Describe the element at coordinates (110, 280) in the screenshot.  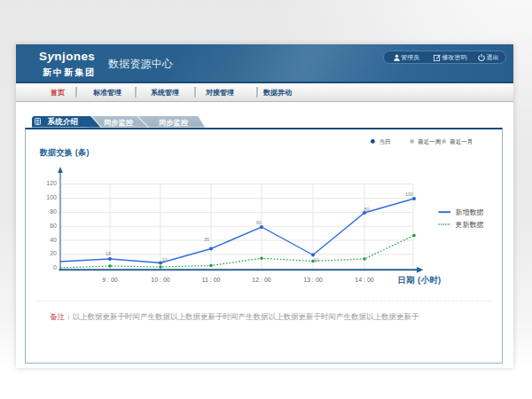
I see `svg-text: 9 : 00` at that location.